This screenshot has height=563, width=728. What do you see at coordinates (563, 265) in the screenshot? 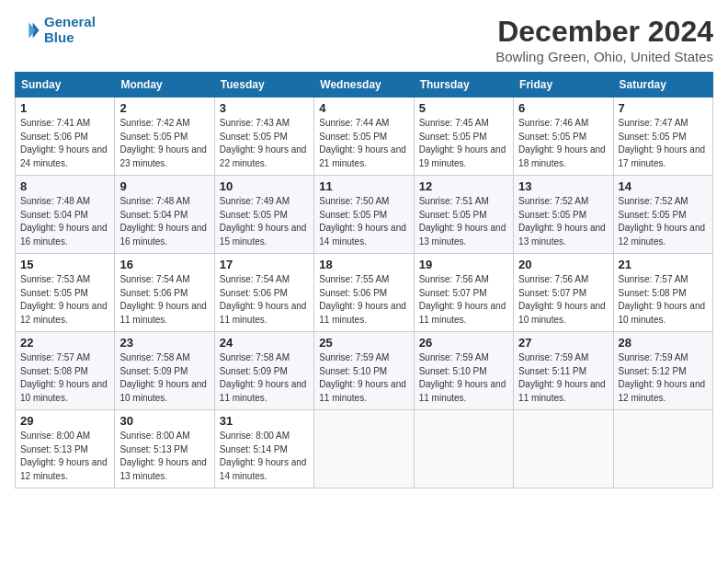
I see `day-number: 20` at bounding box center [563, 265].